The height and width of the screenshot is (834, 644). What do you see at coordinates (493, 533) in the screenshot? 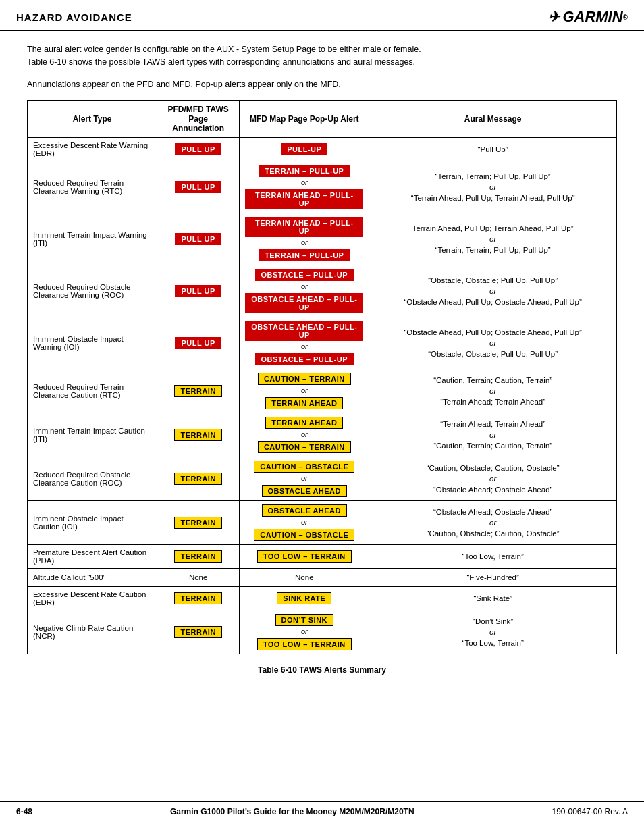
I see `aural-line: “Caution, Obstacle; Caution, Obstacle”` at bounding box center [493, 533].